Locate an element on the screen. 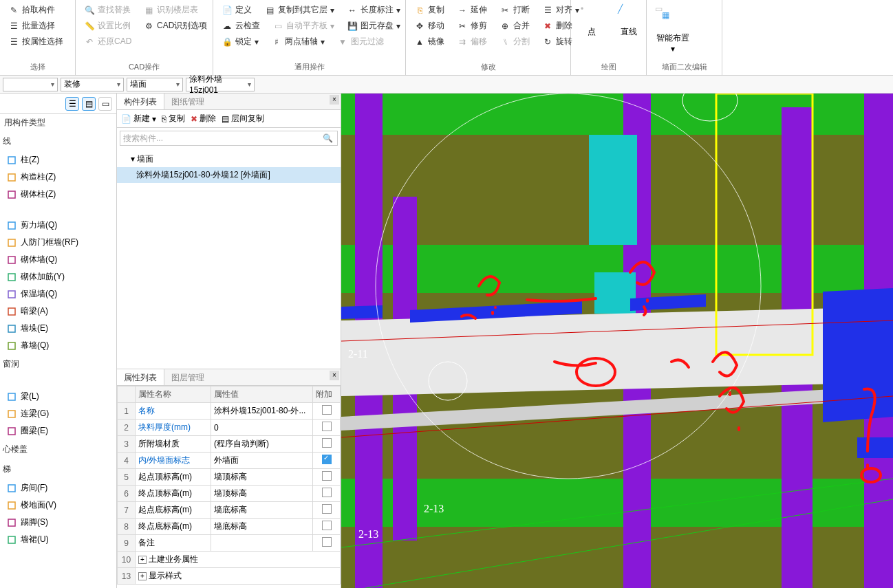 Image resolution: width=893 pixels, height=588 pixels. lock-button: 🔒锁定 ▾ is located at coordinates (240, 41).